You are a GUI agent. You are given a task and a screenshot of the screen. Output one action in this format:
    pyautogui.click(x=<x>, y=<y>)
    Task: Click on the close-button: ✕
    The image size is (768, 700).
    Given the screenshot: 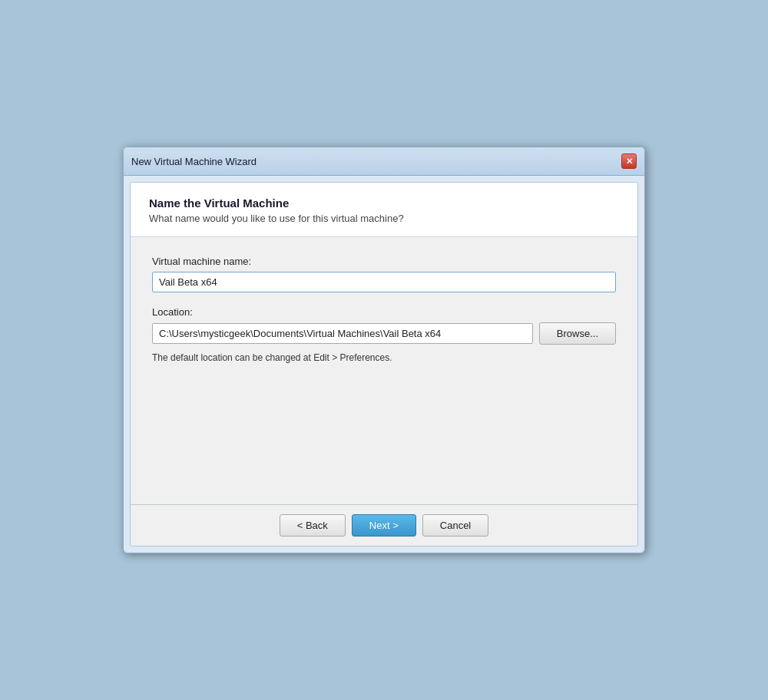 What is the action you would take?
    pyautogui.click(x=629, y=161)
    